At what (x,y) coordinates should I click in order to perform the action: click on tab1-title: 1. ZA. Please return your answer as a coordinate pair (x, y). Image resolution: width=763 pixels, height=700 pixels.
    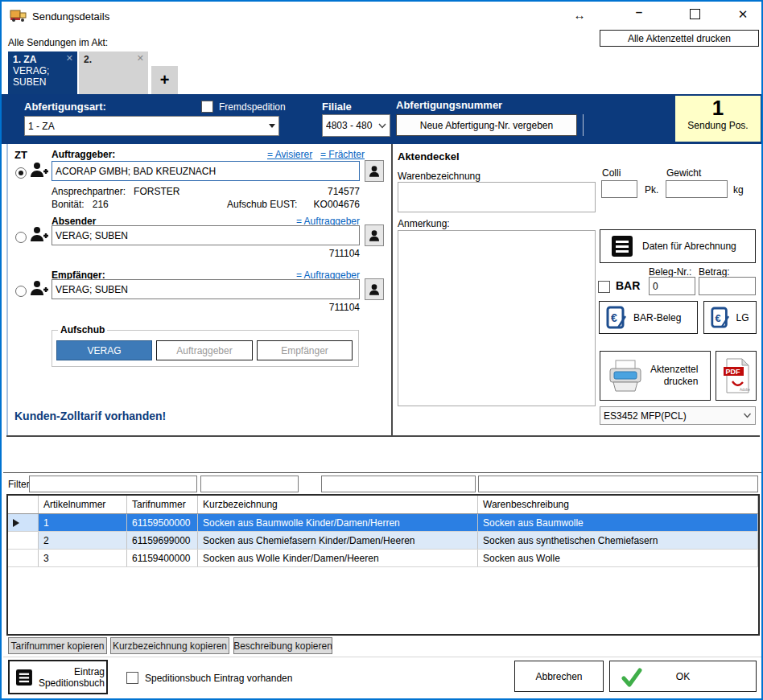
    Looking at the image, I should click on (43, 60).